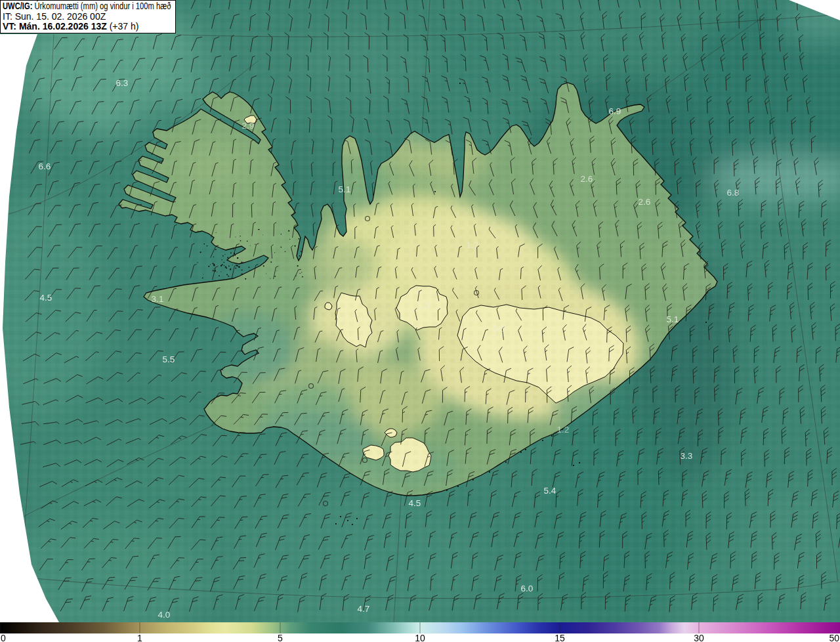  Describe the element at coordinates (364, 609) in the screenshot. I see `svg-text: 4.7` at that location.